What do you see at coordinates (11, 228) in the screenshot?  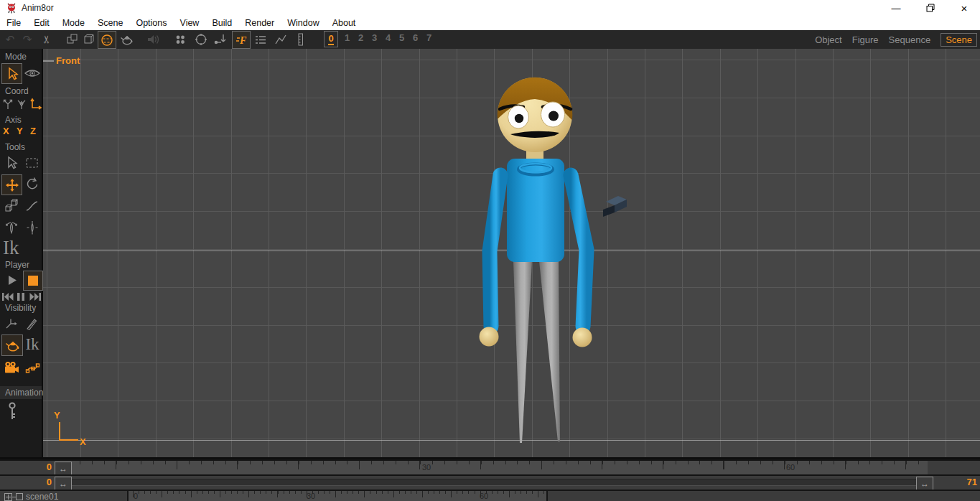 I see `tool-bone-rotate-button` at bounding box center [11, 228].